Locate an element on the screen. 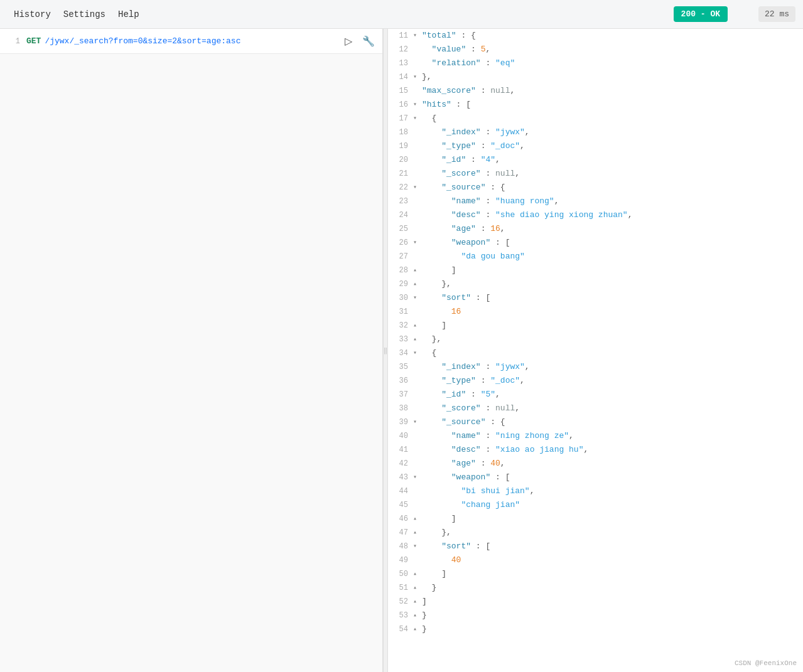 The height and width of the screenshot is (672, 803). wrench-button: 🔧 is located at coordinates (369, 41).